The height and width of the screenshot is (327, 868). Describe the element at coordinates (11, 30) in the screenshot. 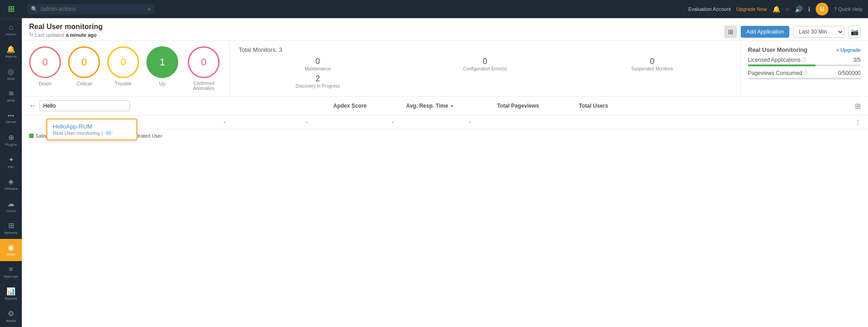

I see `sidebar-item-home: ⌂ Home` at that location.